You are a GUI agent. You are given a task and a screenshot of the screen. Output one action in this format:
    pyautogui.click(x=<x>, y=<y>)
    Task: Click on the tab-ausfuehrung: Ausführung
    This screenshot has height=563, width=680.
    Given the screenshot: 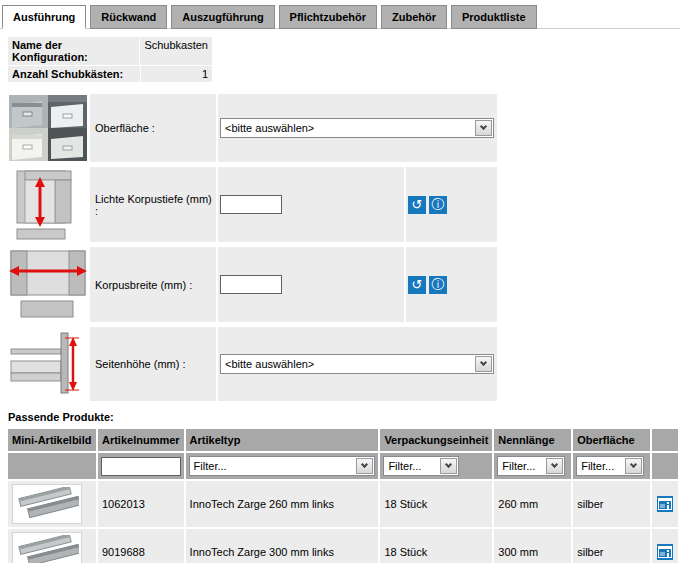 What is the action you would take?
    pyautogui.click(x=44, y=17)
    